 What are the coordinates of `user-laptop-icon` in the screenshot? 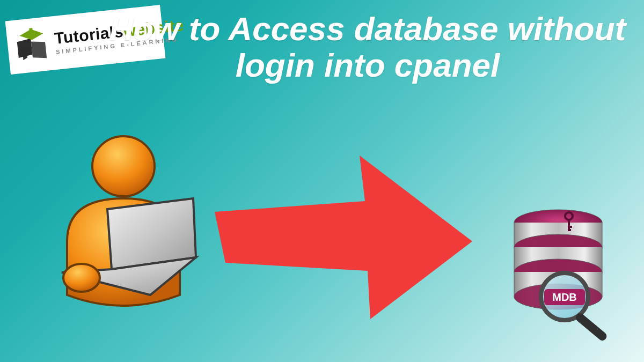 It's located at (123, 223).